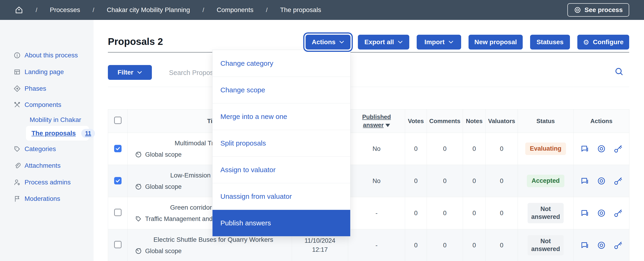 The width and height of the screenshot is (644, 261). I want to click on new-proposal-button: New proposal, so click(496, 42).